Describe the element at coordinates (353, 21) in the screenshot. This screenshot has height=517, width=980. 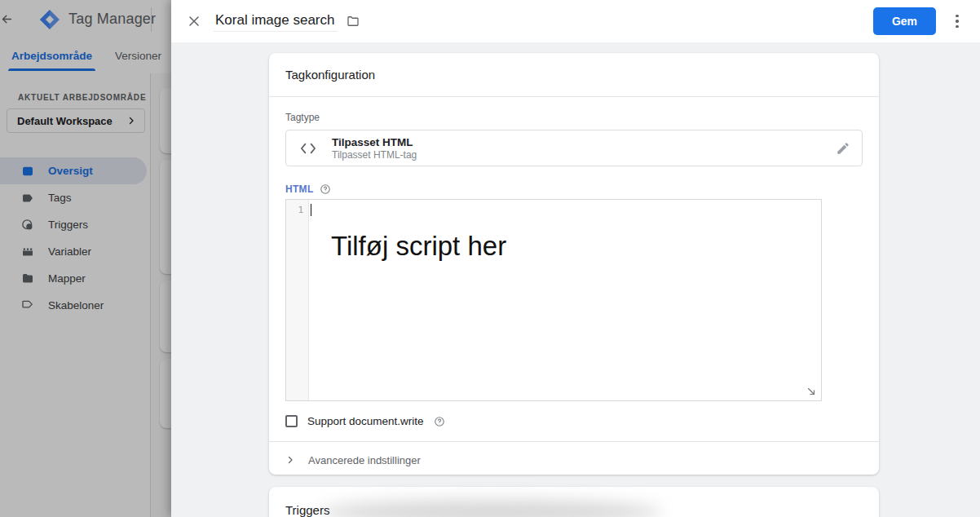
I see `move-to-folder-icon` at that location.